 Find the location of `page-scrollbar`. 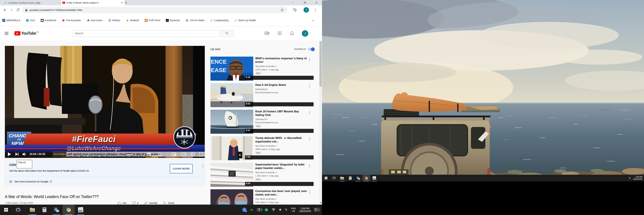

page-scrollbar is located at coordinates (320, 122).